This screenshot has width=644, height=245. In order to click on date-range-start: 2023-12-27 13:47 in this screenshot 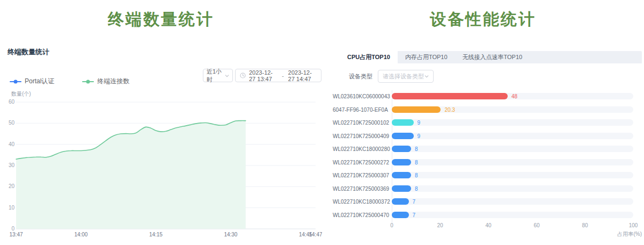, I will do `click(263, 76)`.